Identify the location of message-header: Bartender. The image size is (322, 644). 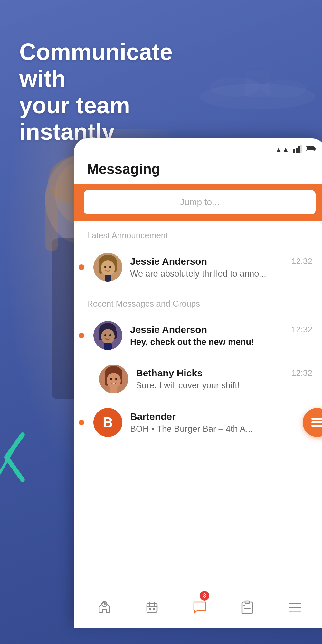
(221, 417).